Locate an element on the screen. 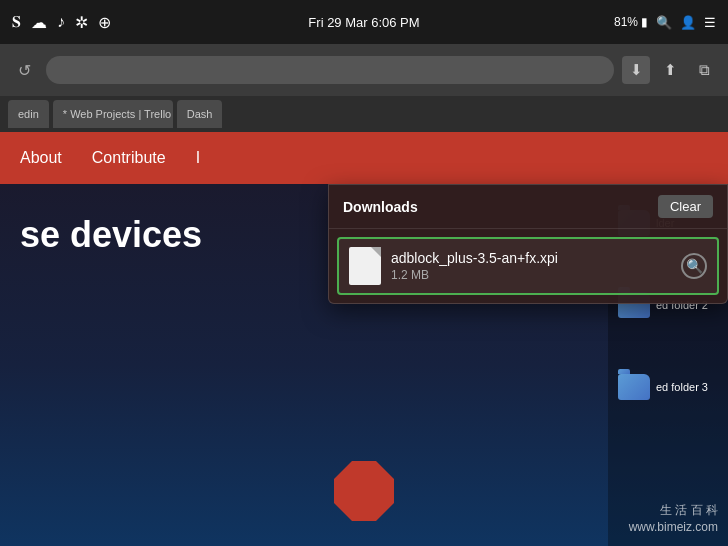 Image resolution: width=728 pixels, height=546 pixels. menu-icon: ☰ is located at coordinates (710, 22).